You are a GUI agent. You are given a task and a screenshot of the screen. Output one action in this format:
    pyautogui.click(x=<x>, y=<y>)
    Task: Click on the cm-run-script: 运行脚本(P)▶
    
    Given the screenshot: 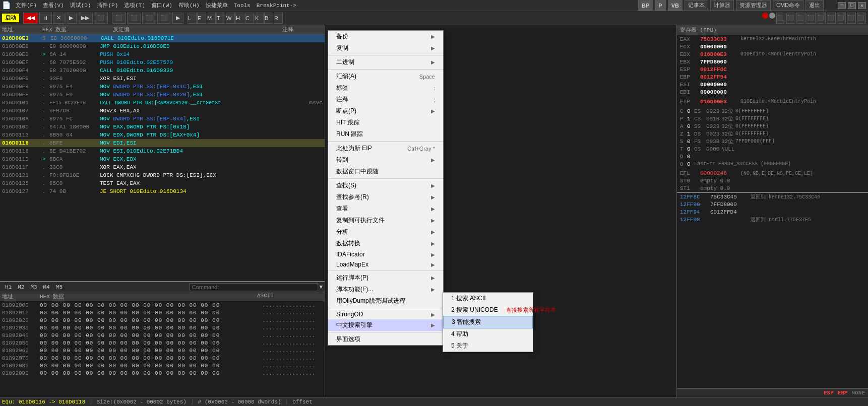 What is the action you would take?
    pyautogui.click(x=386, y=278)
    